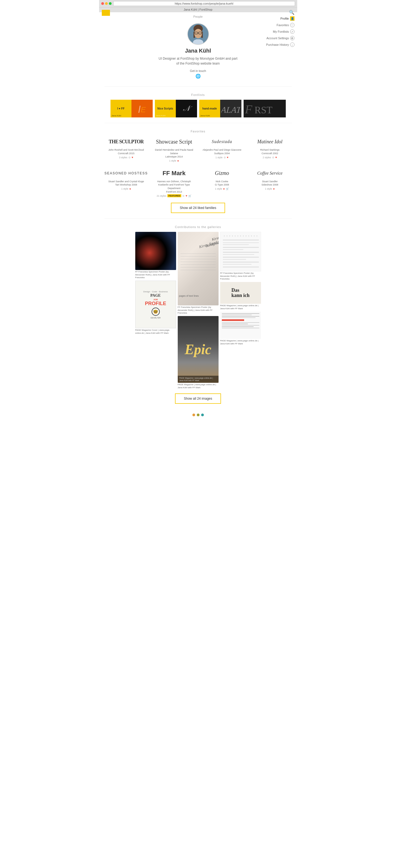  Describe the element at coordinates (174, 173) in the screenshot. I see `fav-font-ffmark: FF Mark` at that location.